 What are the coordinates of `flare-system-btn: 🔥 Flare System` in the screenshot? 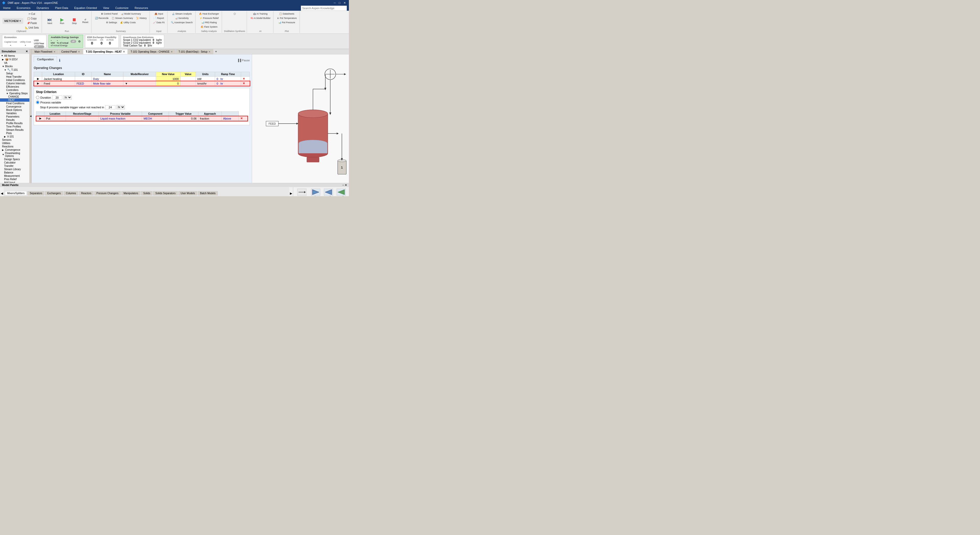 It's located at (209, 27).